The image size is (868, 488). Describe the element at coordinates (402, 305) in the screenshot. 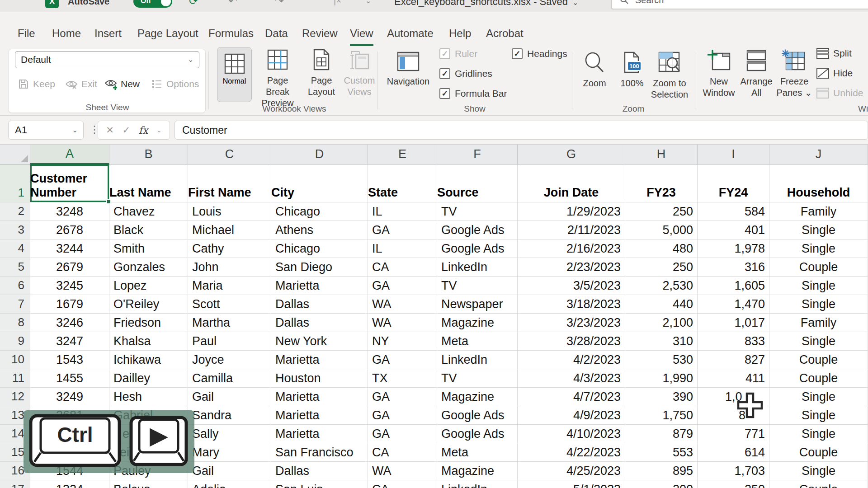

I see `cell-E7: WA` at that location.